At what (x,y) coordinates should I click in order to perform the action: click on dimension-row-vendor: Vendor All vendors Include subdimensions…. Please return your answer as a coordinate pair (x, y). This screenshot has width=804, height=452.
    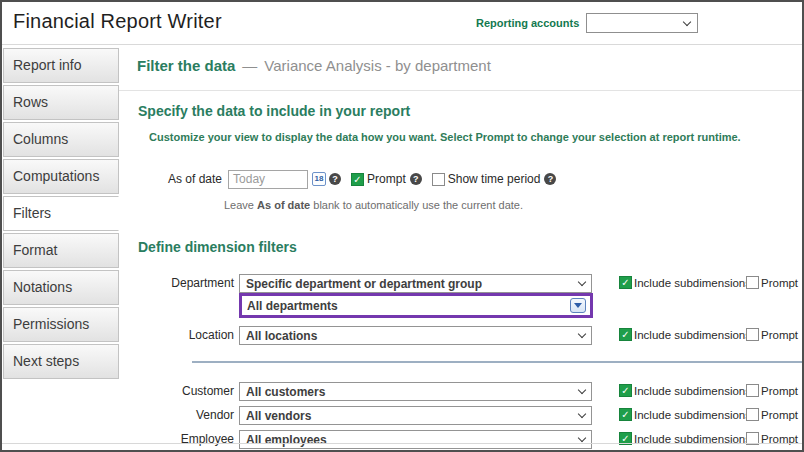
    Looking at the image, I should click on (470, 416).